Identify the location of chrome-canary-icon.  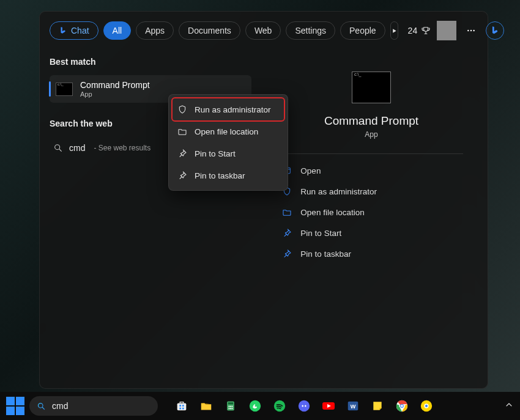
(426, 406).